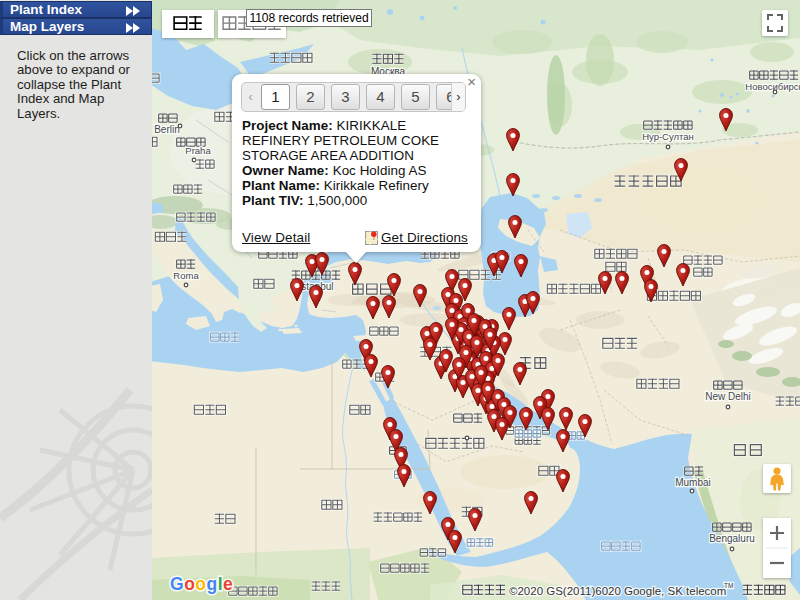  Describe the element at coordinates (202, 584) in the screenshot. I see `svg-text: Google` at that location.